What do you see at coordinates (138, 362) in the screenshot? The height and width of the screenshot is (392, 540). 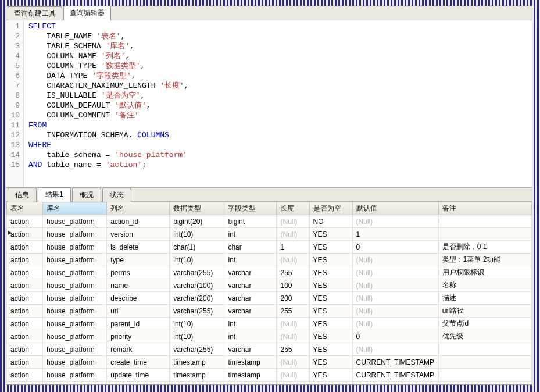 I see `table-cell: create_time` at bounding box center [138, 362].